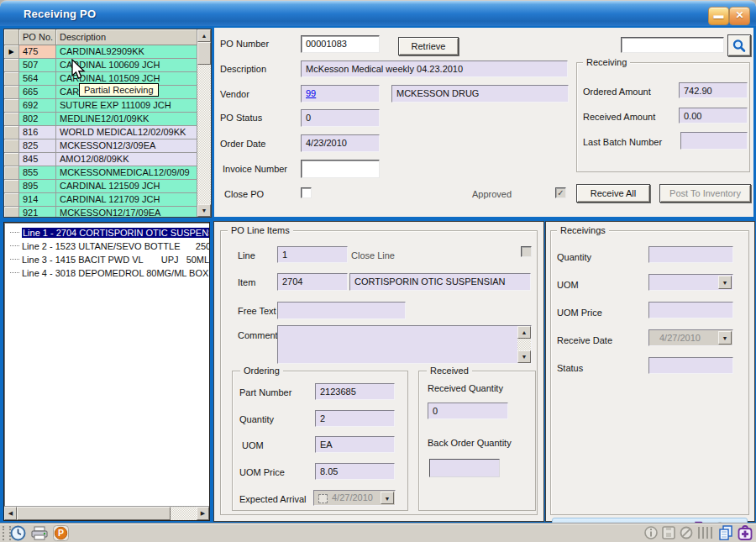 The width and height of the screenshot is (756, 542). What do you see at coordinates (101, 119) in the screenshot?
I see `po-grid-row: 802MEDLINE12/01/09KK` at bounding box center [101, 119].